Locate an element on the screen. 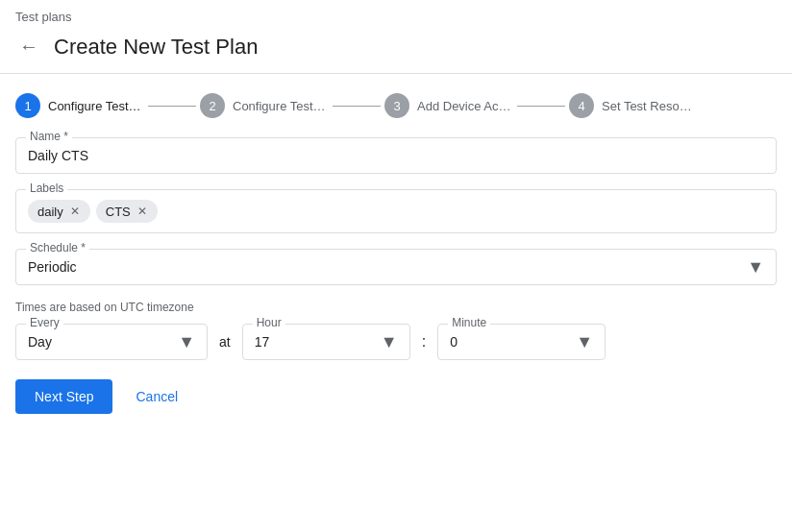  hour-select-wrapper: 17 0123456789101112131415161718192021222… is located at coordinates (327, 342).